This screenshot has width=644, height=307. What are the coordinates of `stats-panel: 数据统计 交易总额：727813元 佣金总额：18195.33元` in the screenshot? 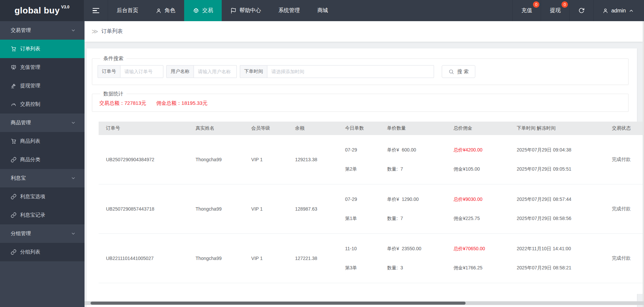 It's located at (360, 101).